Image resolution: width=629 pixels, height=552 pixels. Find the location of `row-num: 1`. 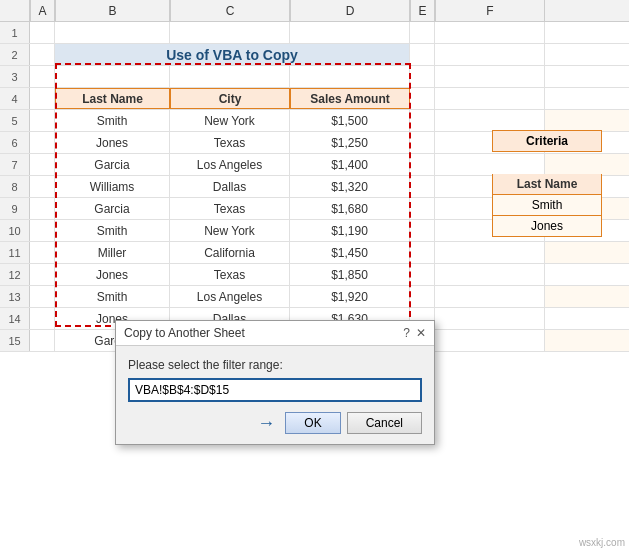

row-num: 1 is located at coordinates (15, 32).